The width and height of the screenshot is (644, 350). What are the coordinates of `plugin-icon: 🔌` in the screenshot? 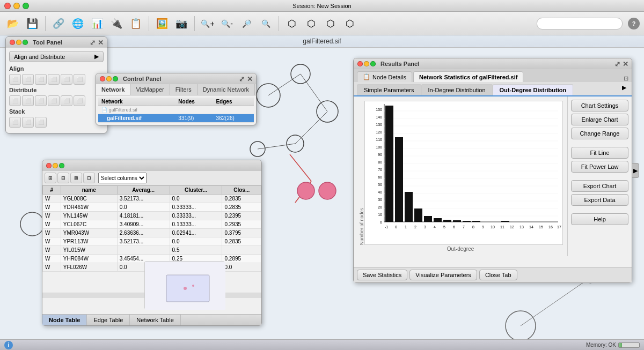 It's located at (116, 24).